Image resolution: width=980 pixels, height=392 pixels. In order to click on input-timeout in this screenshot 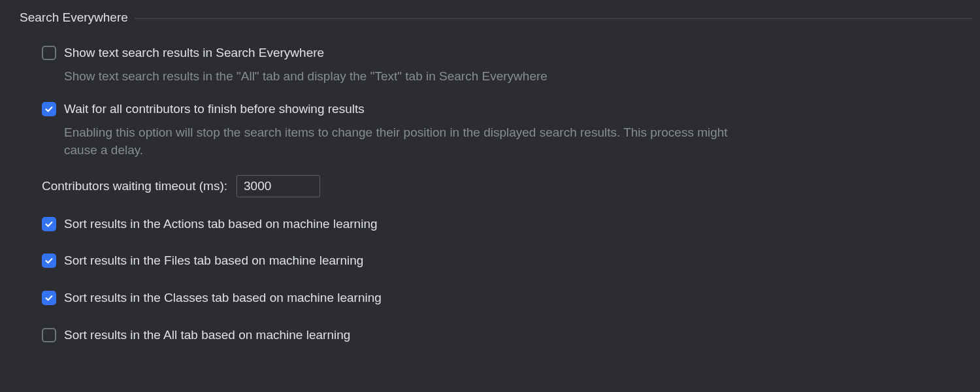, I will do `click(278, 186)`.